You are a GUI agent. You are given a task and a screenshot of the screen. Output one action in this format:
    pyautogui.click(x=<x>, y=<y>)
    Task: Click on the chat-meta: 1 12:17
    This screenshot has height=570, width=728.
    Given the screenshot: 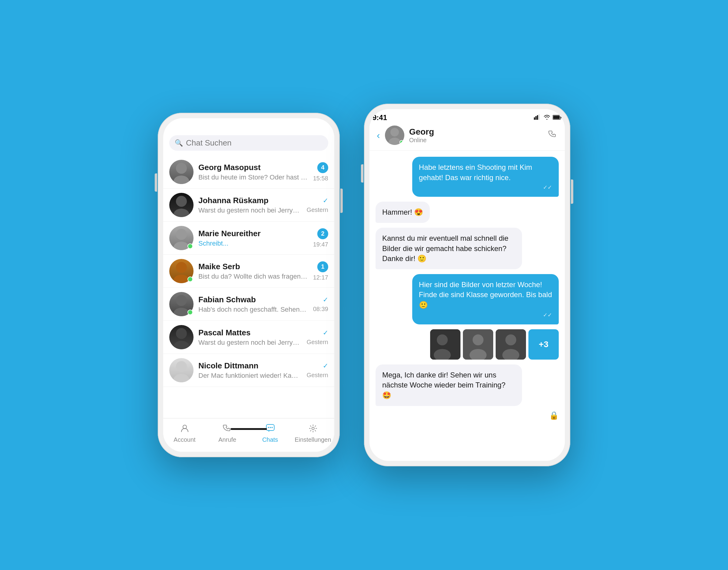 What is the action you would take?
    pyautogui.click(x=320, y=271)
    